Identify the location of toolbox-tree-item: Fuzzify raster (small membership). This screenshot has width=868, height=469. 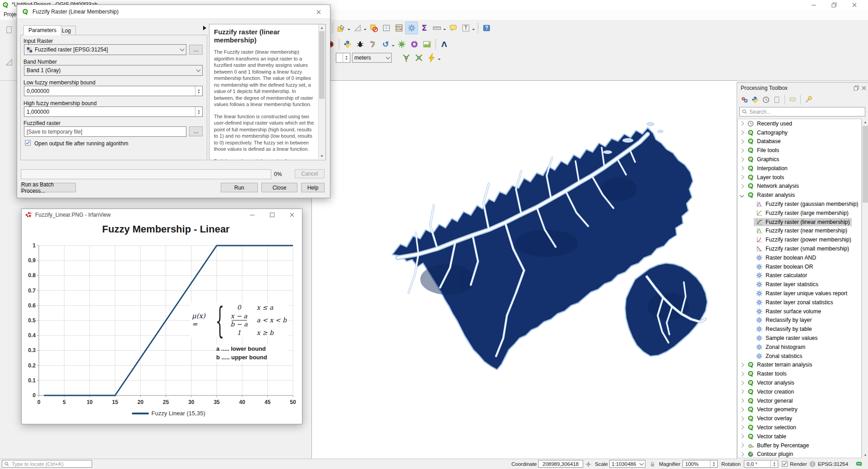
(799, 249).